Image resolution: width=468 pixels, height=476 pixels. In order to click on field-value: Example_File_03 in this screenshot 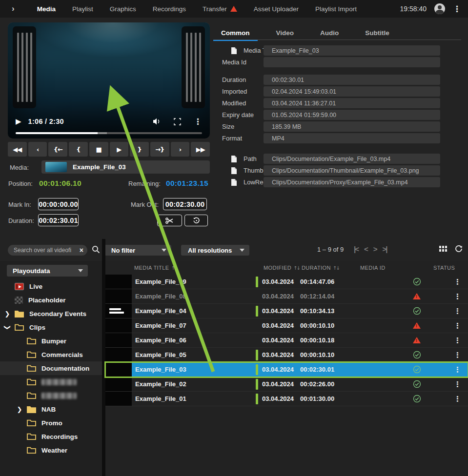, I will do `click(352, 51)`.